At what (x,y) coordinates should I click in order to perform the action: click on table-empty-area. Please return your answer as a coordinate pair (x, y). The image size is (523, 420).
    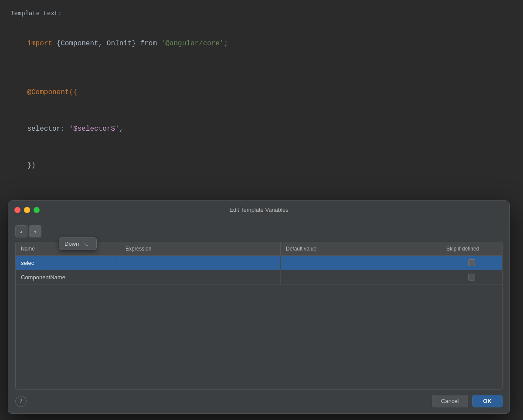
    Looking at the image, I should click on (259, 298).